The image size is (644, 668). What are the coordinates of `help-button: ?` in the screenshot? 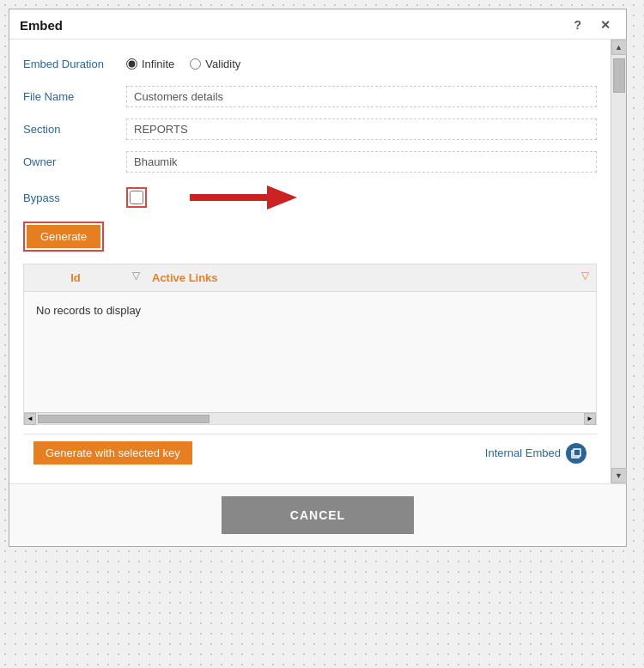 It's located at (577, 25).